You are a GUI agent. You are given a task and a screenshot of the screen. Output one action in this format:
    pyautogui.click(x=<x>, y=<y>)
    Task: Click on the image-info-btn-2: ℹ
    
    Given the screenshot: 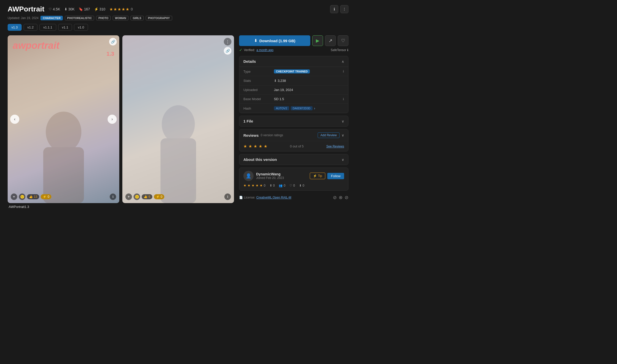 What is the action you would take?
    pyautogui.click(x=228, y=197)
    